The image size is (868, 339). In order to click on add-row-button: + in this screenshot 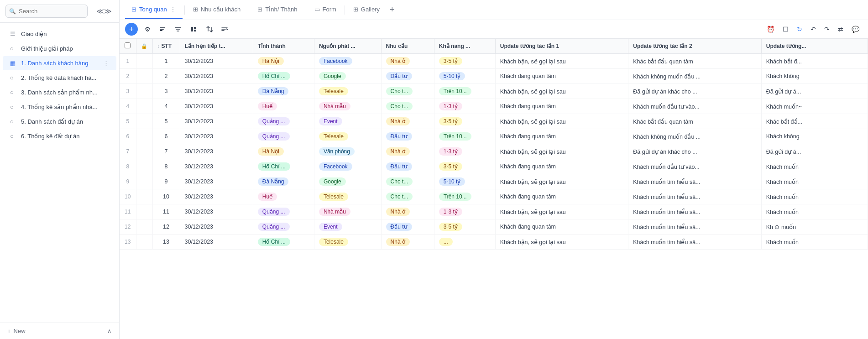, I will do `click(131, 29)`.